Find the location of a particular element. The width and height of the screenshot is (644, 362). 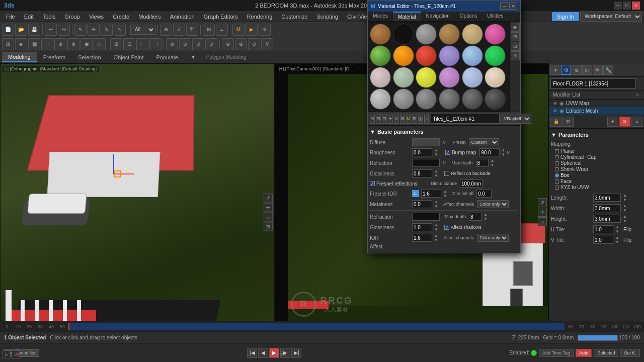

lock-modifier-btn: 🔒 is located at coordinates (556, 122).